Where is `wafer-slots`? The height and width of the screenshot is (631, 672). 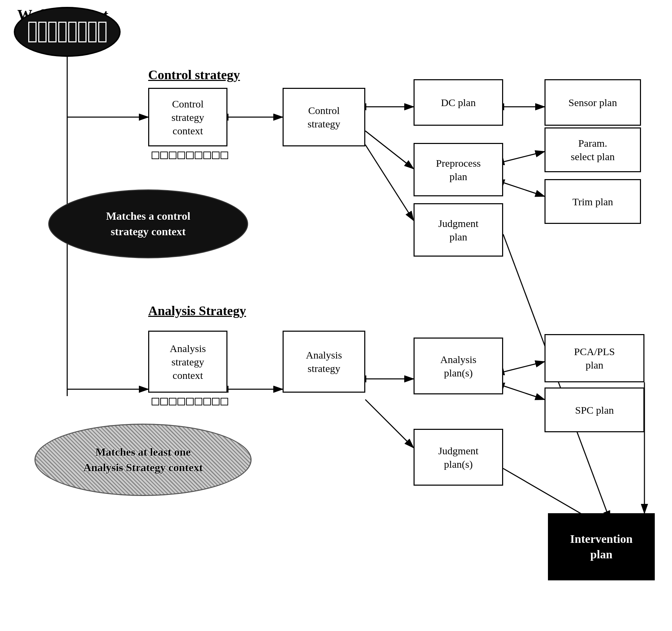 wafer-slots is located at coordinates (68, 32).